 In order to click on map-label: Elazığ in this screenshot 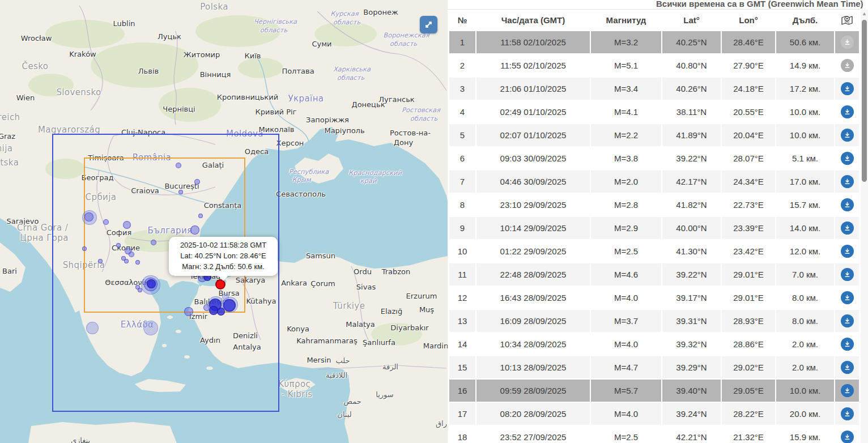, I will do `click(392, 312)`.